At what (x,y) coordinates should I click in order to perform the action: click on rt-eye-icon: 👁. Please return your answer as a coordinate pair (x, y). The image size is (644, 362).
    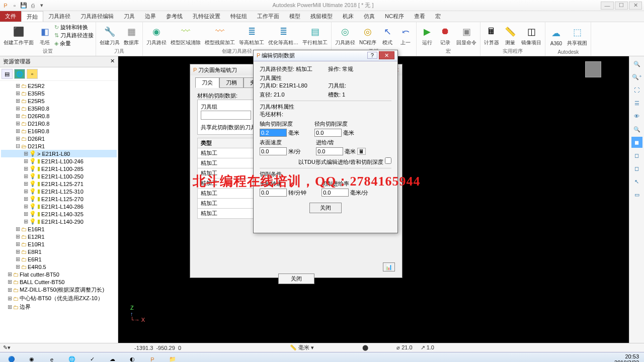
    Looking at the image, I should click on (637, 116).